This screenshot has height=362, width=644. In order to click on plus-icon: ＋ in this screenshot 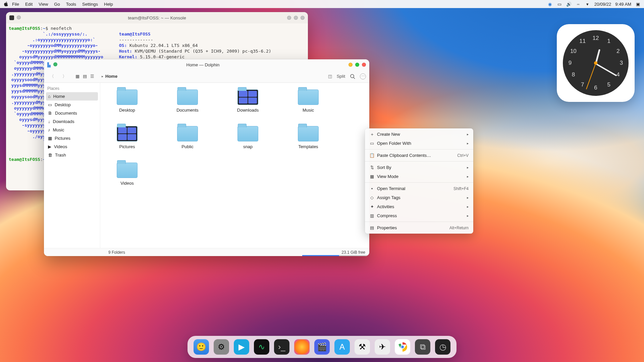, I will do `click(372, 134)`.